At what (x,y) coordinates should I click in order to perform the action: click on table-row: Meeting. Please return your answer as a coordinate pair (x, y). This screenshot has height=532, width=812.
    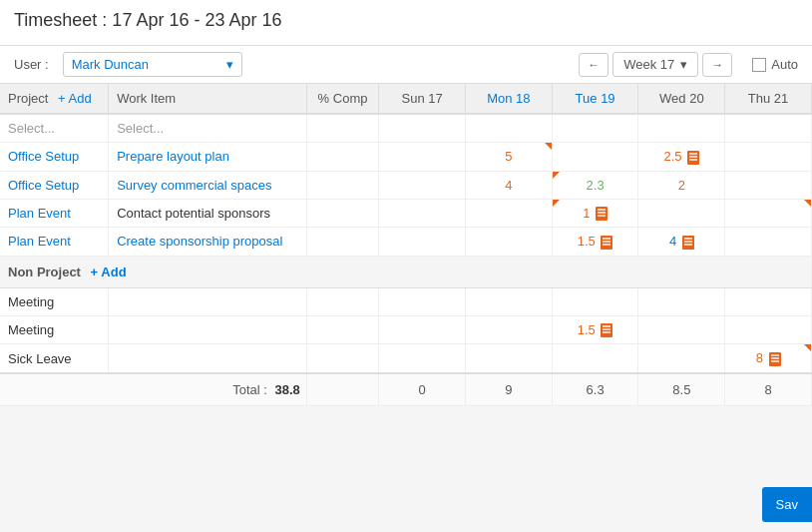
    Looking at the image, I should click on (406, 301).